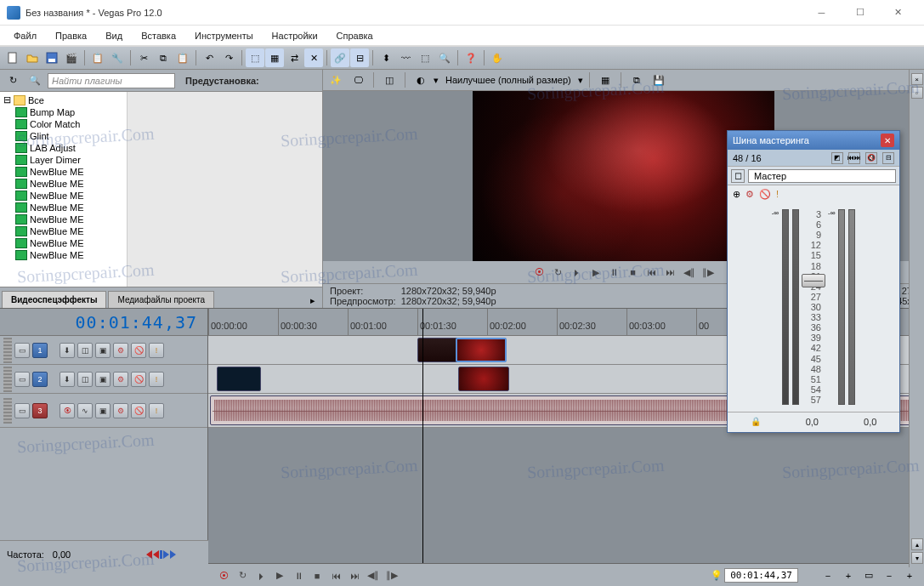  What do you see at coordinates (136, 322) in the screenshot?
I see `timecode-display: 00:01:44,37` at bounding box center [136, 322].